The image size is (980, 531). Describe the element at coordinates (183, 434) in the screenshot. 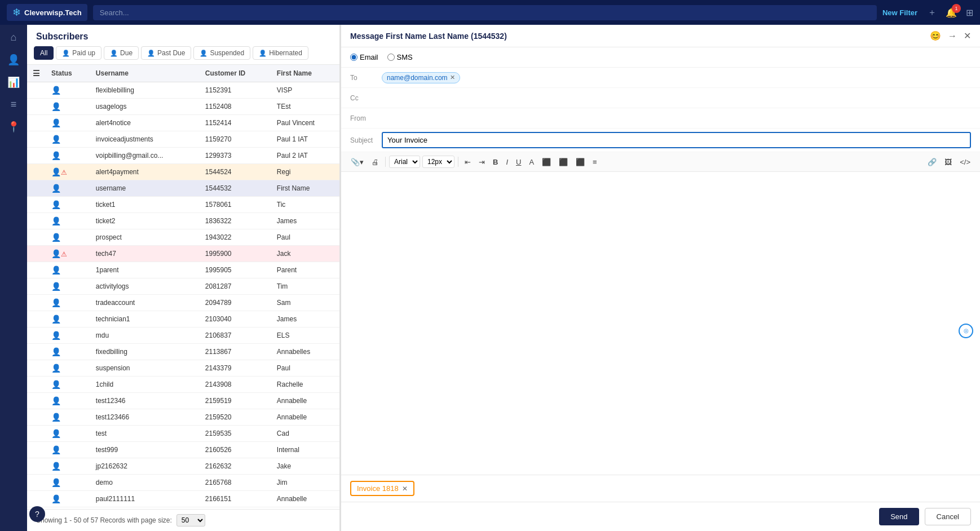

I see `table-row: 👤 test 2159535 Cad` at that location.